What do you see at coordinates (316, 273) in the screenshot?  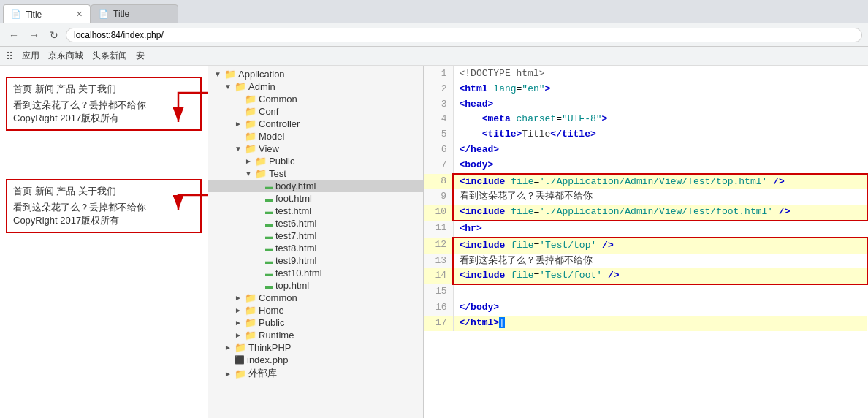 I see `tree-item-test10: ▬ test10.html` at bounding box center [316, 273].